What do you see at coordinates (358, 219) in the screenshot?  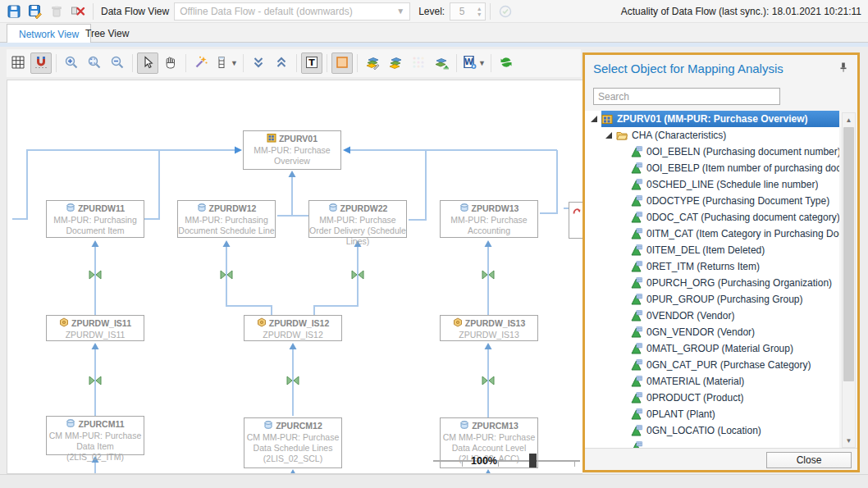 I see `diagram-node-ZPURDW22: ZPURDW22 MM-PUR: Purchase Order Delivery…` at bounding box center [358, 219].